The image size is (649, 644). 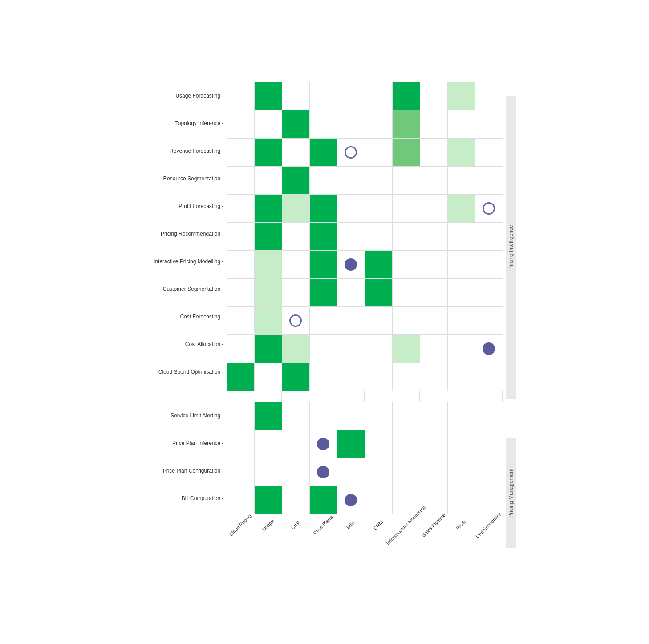 What do you see at coordinates (180, 471) in the screenshot?
I see `row-label: Price Plan Configuration -` at bounding box center [180, 471].